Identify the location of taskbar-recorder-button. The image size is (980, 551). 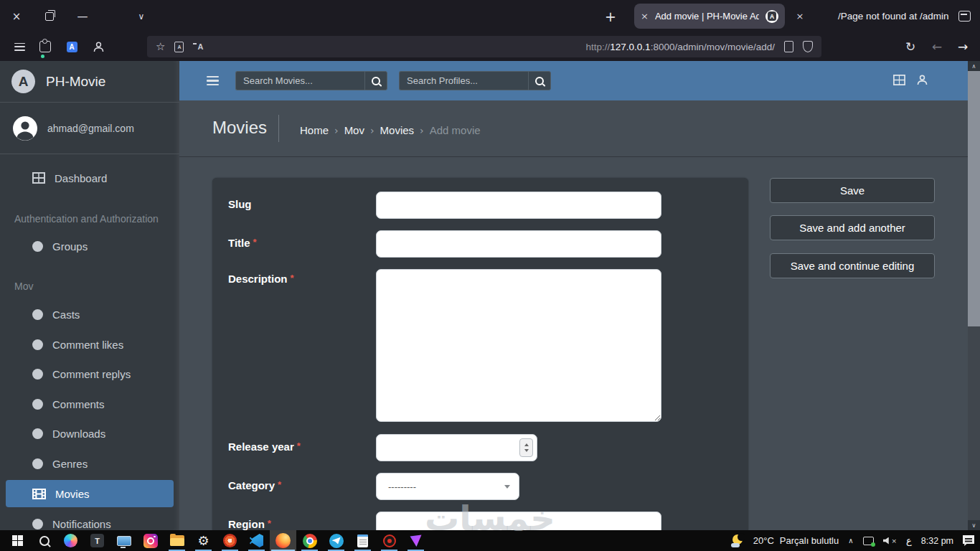
(389, 541).